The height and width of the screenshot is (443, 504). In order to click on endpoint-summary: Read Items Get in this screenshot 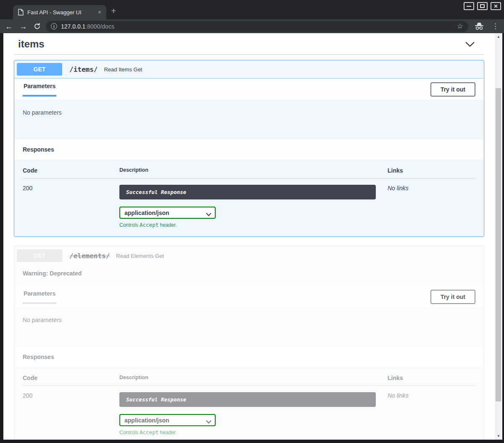, I will do `click(123, 70)`.